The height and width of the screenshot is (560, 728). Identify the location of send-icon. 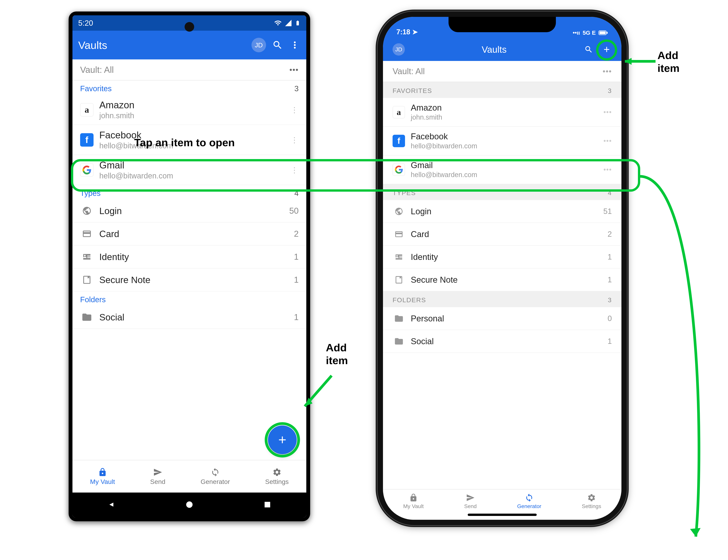
(158, 472).